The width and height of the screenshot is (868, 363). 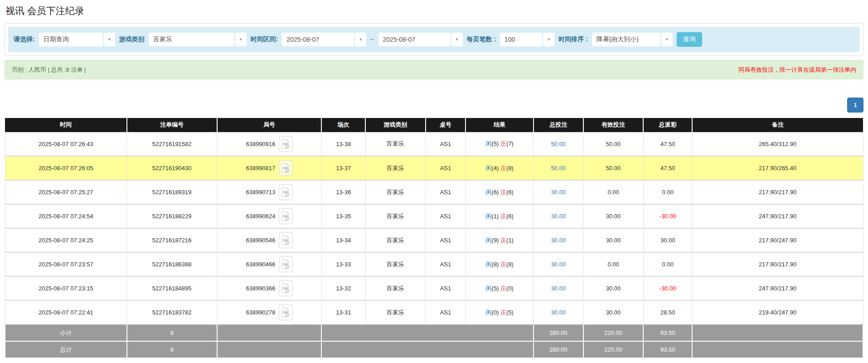 I want to click on table-row: 2025-08-07 07:26:05522716190430638990817…, so click(x=434, y=168).